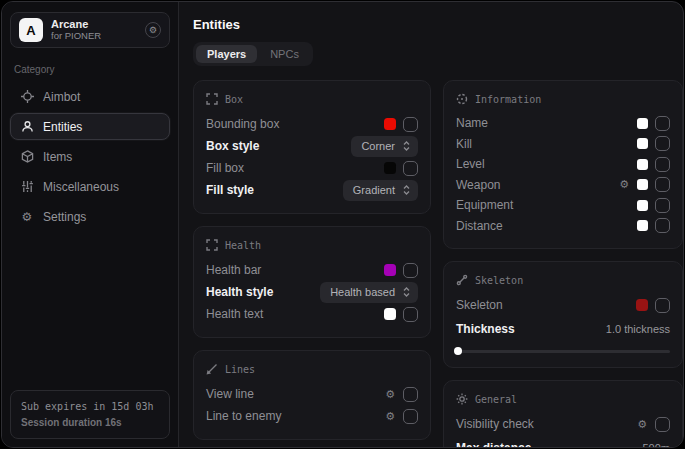 The height and width of the screenshot is (449, 685). Describe the element at coordinates (240, 292) in the screenshot. I see `setting-label: Health style` at that location.